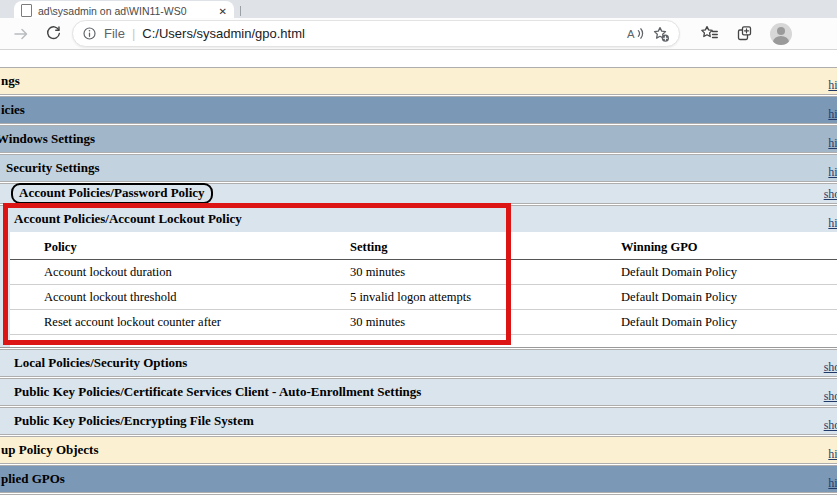  Describe the element at coordinates (376, 34) in the screenshot. I see `address-bar: File | C:/Users/sysadmin/gpo.html A` at that location.